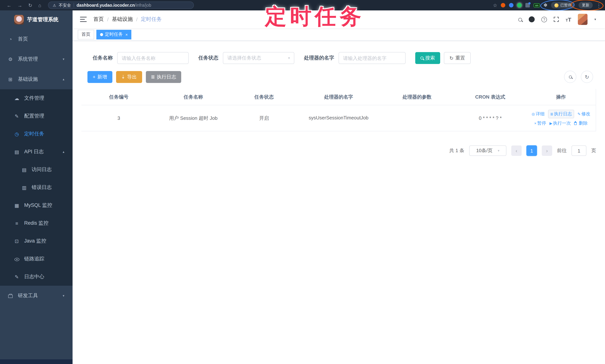 The image size is (605, 364). I want to click on sidebar-item-home: ◔ 首页, so click(36, 39).